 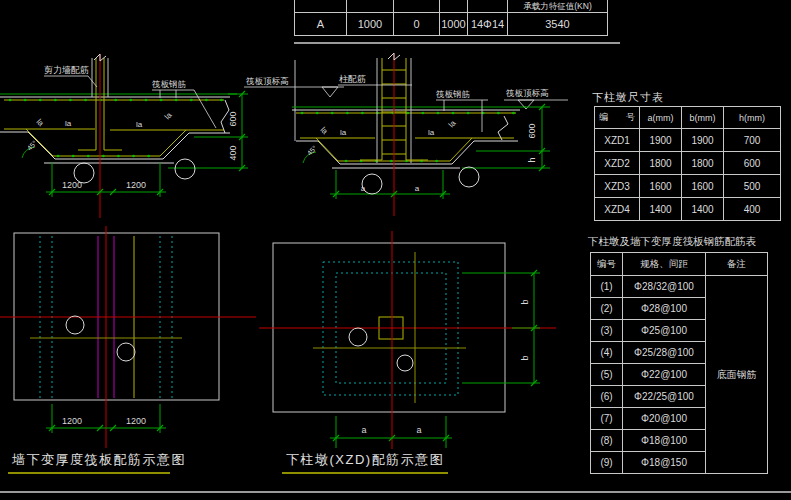 What do you see at coordinates (664, 441) in the screenshot?
I see `cell: Φ18@100` at bounding box center [664, 441].